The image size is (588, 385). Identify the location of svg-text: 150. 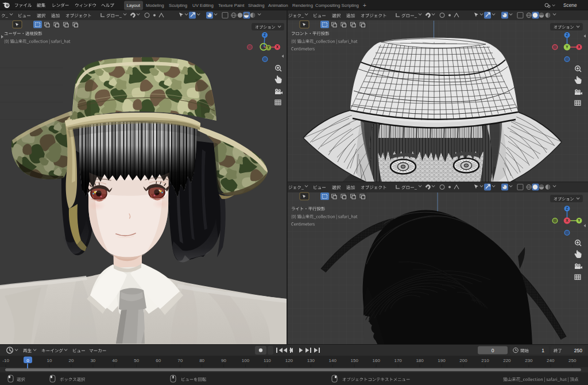
(355, 361).